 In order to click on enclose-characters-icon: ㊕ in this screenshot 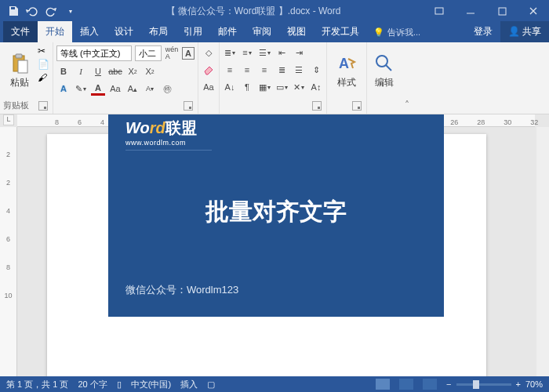, I will do `click(167, 89)`.